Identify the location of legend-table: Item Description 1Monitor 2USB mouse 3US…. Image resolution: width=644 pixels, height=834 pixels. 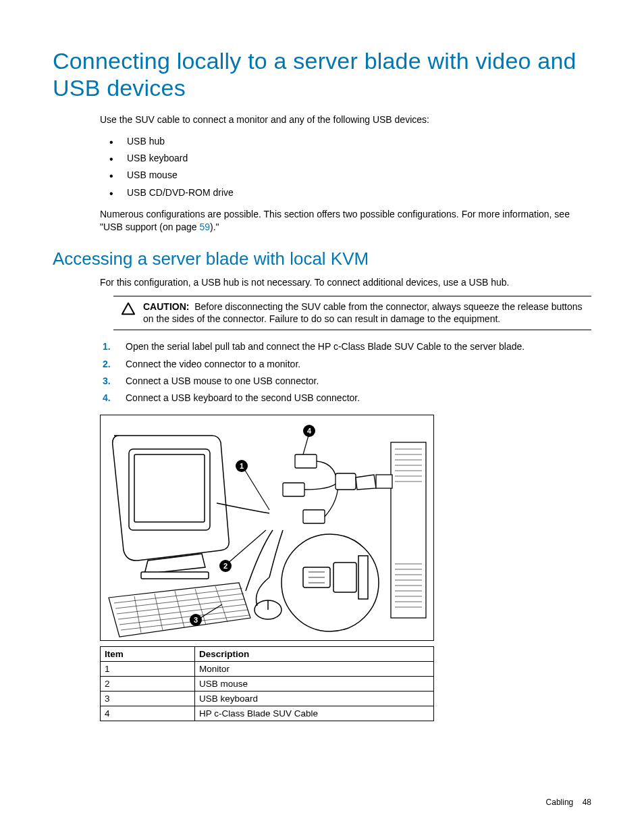
(267, 683).